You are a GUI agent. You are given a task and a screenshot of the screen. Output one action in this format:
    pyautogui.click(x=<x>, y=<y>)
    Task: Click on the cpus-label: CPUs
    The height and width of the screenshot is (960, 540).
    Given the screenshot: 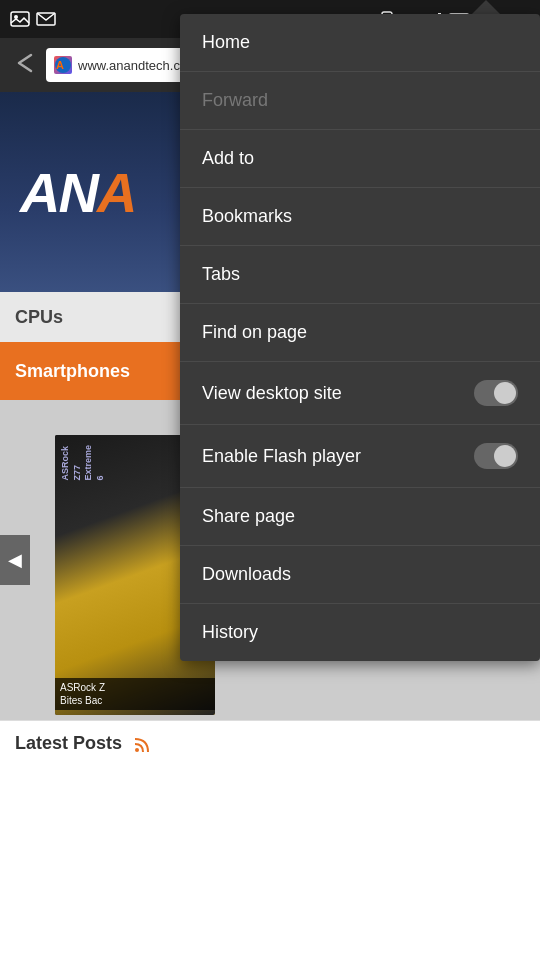 What is the action you would take?
    pyautogui.click(x=39, y=318)
    